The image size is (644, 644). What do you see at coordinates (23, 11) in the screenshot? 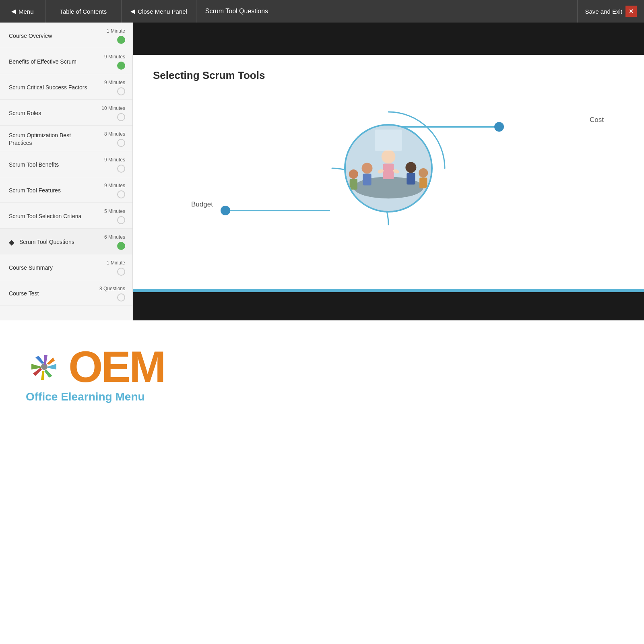
I see `menu-button: ◀ Menu` at bounding box center [23, 11].